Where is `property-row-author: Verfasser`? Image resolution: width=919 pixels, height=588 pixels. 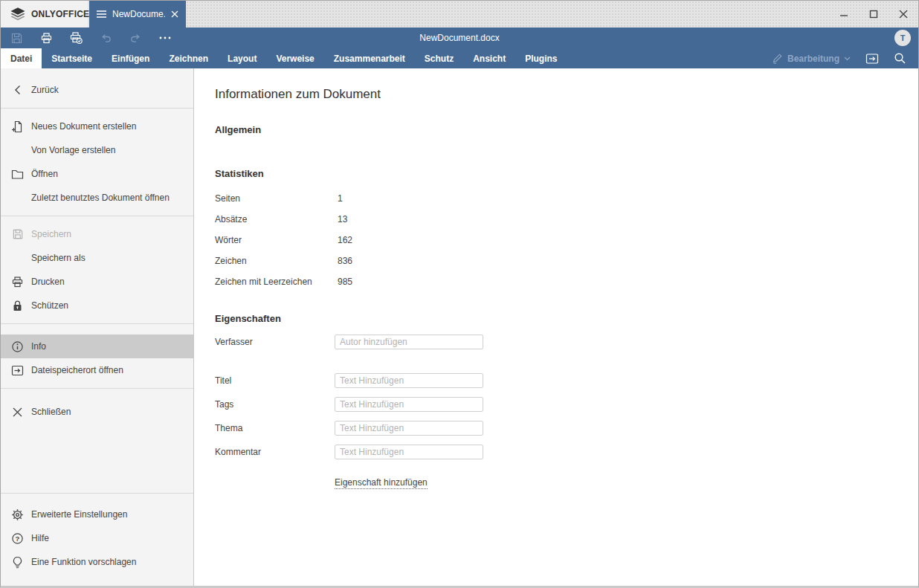 property-row-author: Verfasser is located at coordinates (567, 342).